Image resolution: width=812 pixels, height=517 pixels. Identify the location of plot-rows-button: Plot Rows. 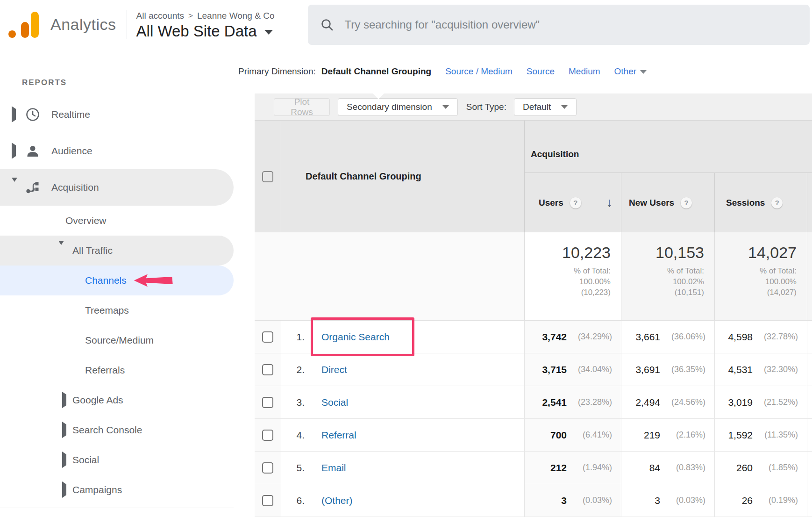
(302, 107).